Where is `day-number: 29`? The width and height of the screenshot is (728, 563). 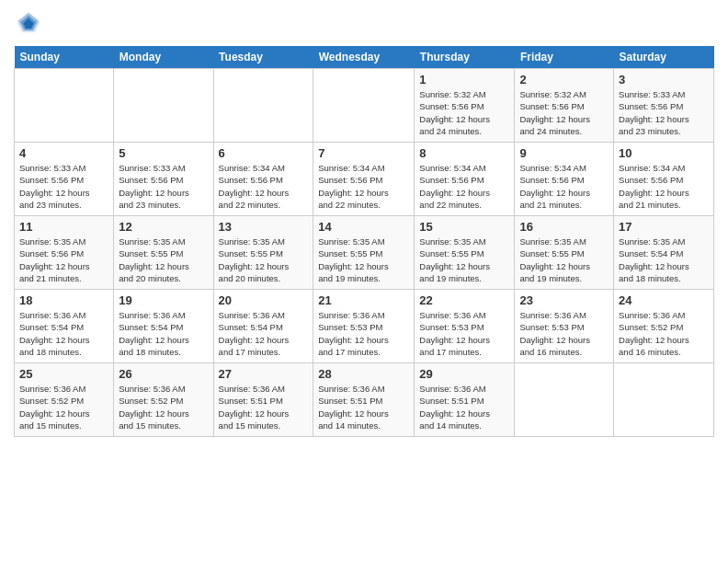 day-number: 29 is located at coordinates (464, 373).